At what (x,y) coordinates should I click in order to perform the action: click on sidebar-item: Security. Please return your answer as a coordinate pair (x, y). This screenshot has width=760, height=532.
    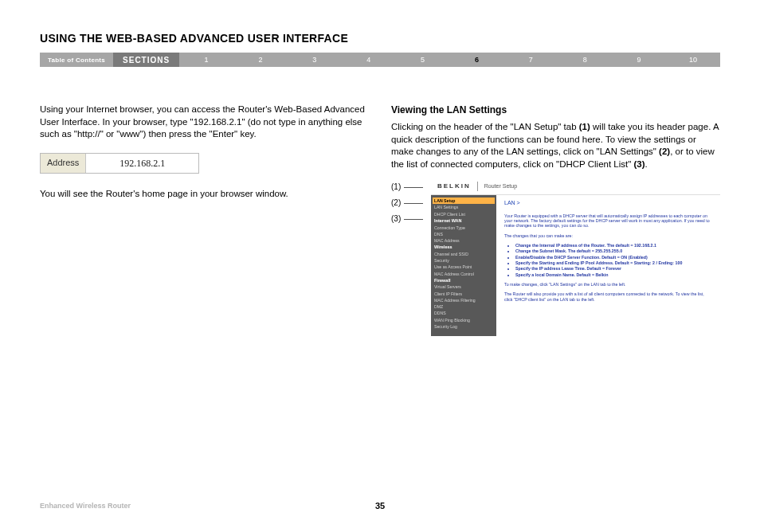
    Looking at the image, I should click on (464, 260).